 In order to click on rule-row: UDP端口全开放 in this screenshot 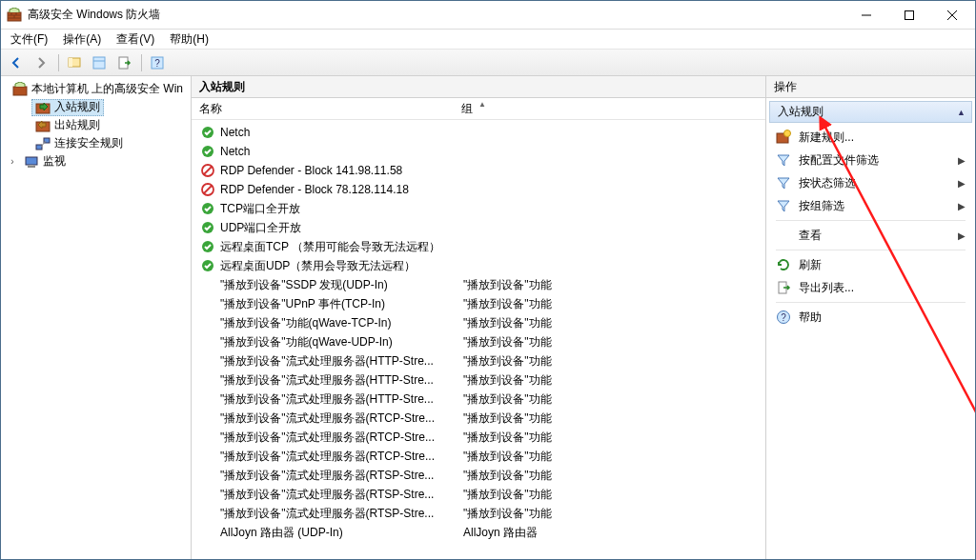, I will do `click(483, 228)`.